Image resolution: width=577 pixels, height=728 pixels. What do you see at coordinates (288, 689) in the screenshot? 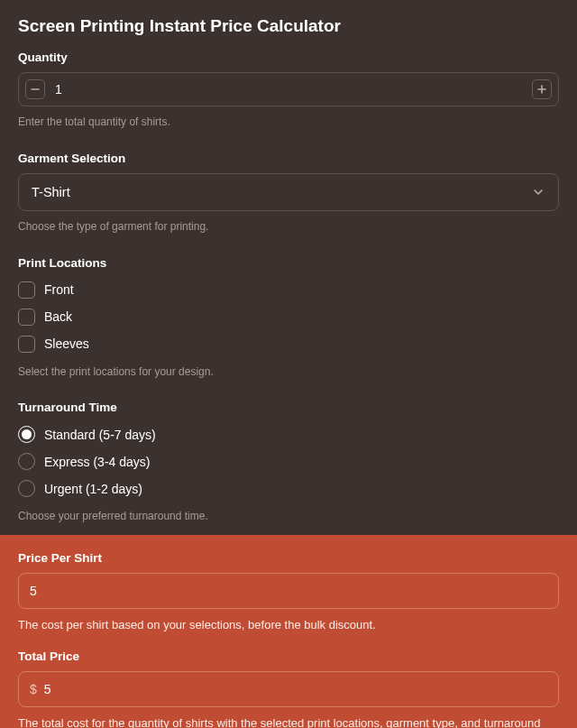
I see `total-price-field: $ 5` at bounding box center [288, 689].